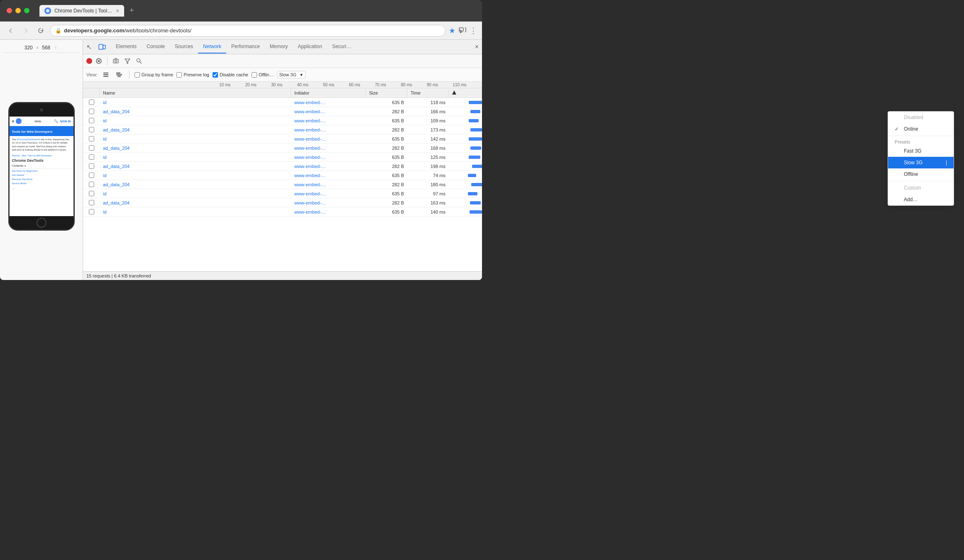  I want to click on row-size-6: 635 B, so click(387, 157).